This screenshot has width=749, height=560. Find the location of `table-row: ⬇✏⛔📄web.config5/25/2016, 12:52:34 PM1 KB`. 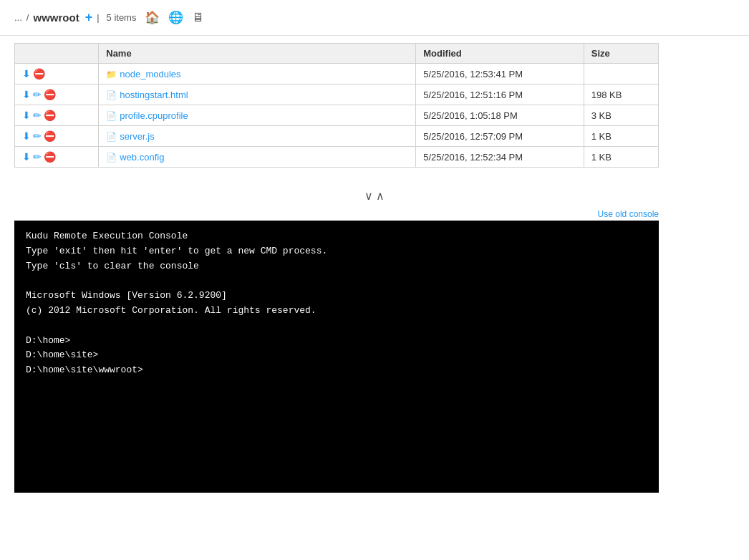

table-row: ⬇✏⛔📄web.config5/25/2016, 12:52:34 PM1 KB is located at coordinates (337, 158).